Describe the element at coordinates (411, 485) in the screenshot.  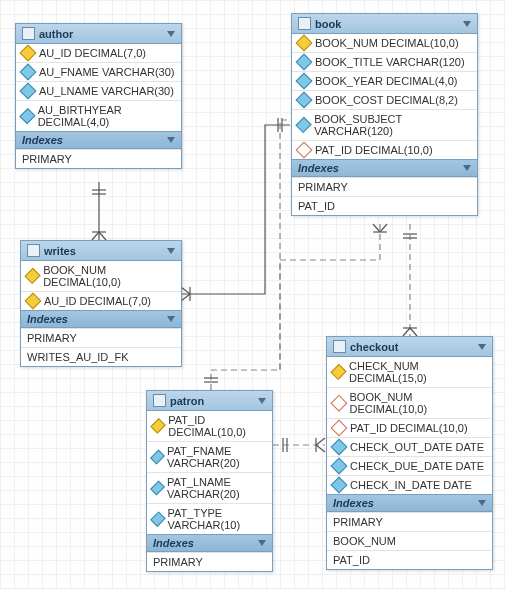
I see `column-text: CHECK_IN_DATE DATE` at that location.